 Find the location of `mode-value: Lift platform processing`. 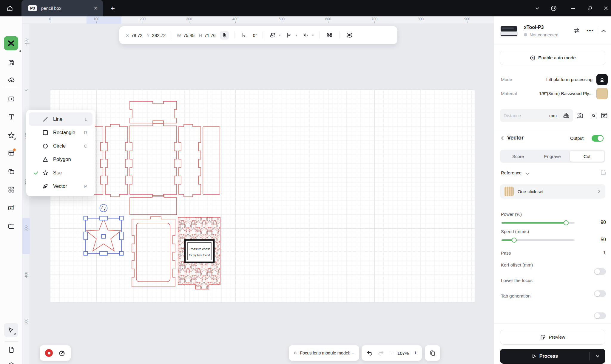

mode-value: Lift platform processing is located at coordinates (543, 79).